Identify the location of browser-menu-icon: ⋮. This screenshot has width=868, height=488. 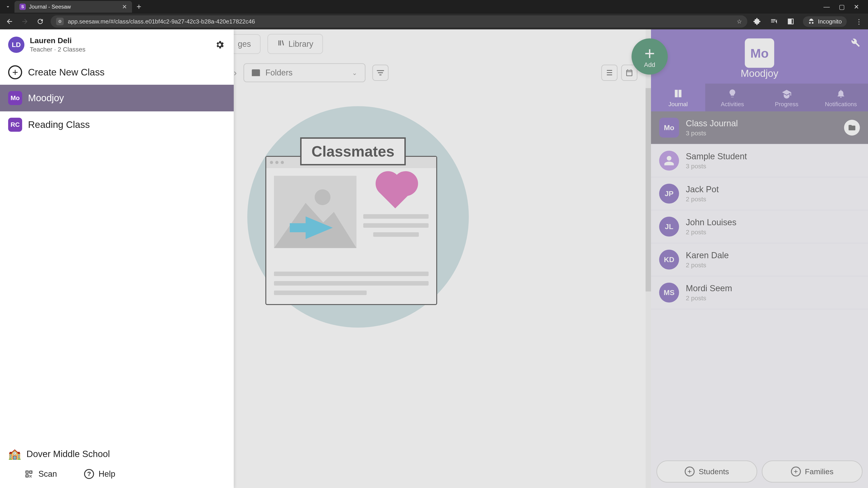
(859, 22).